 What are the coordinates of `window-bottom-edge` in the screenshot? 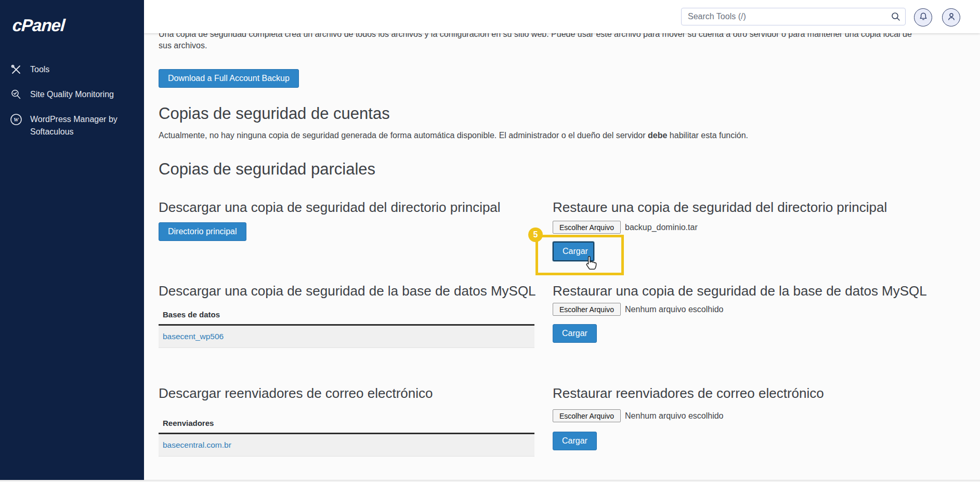 It's located at (490, 481).